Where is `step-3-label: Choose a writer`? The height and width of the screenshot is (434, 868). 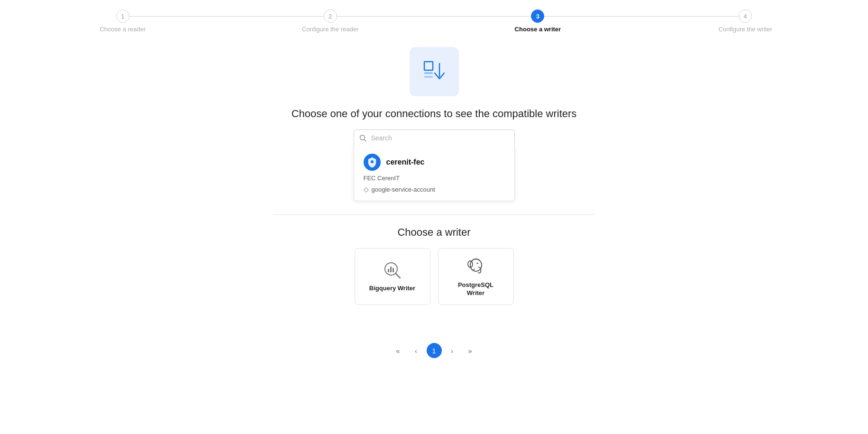
step-3-label: Choose a writer is located at coordinates (538, 29).